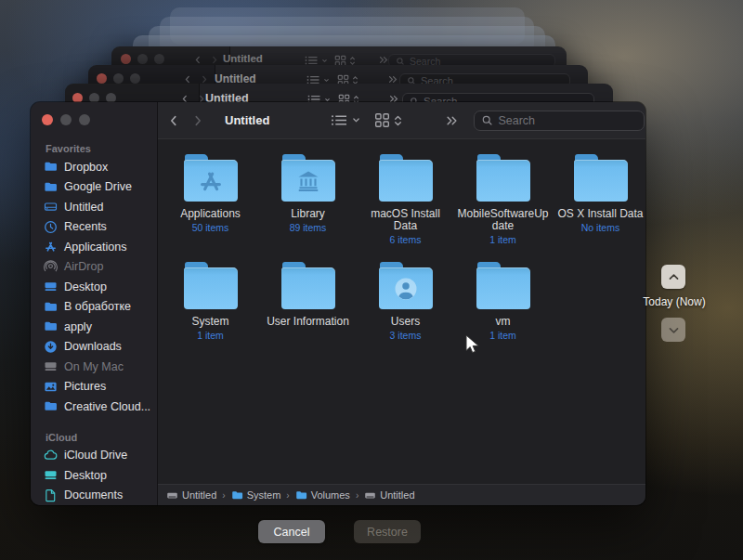 This screenshot has width=743, height=560. Describe the element at coordinates (370, 496) in the screenshot. I see `disk-icon` at that location.